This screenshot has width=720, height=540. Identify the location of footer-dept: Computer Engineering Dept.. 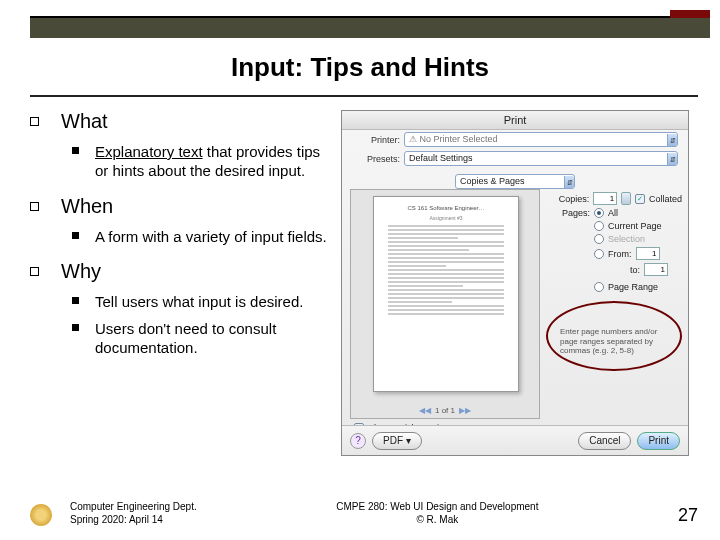
(134, 506).